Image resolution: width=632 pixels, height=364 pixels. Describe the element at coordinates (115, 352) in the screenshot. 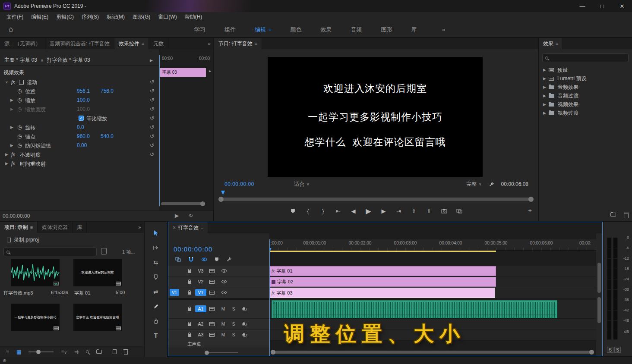

I see `new-item-icon` at that location.